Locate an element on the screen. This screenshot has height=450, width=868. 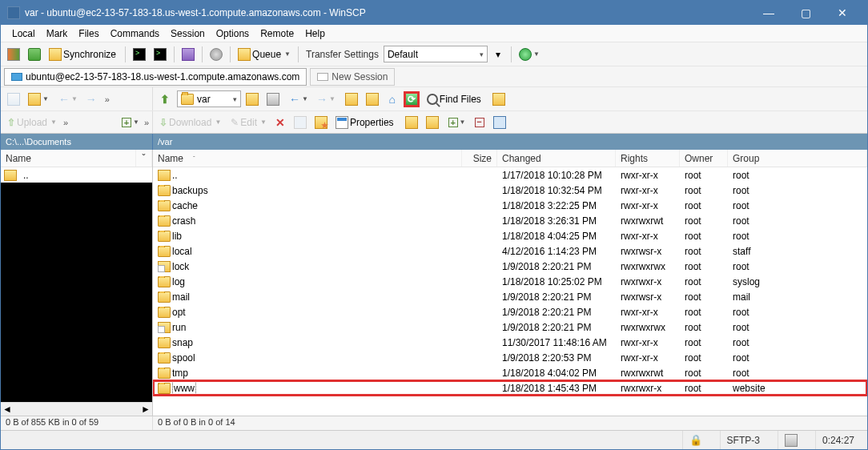
copy-button is located at coordinates (412, 123).